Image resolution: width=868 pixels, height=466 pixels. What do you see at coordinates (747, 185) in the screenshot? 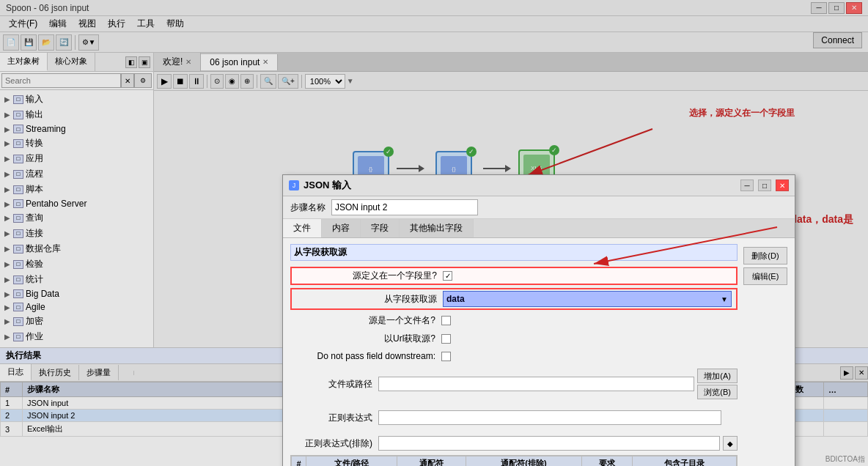
I see `dialog-minimize-btn: ─` at bounding box center [747, 185].